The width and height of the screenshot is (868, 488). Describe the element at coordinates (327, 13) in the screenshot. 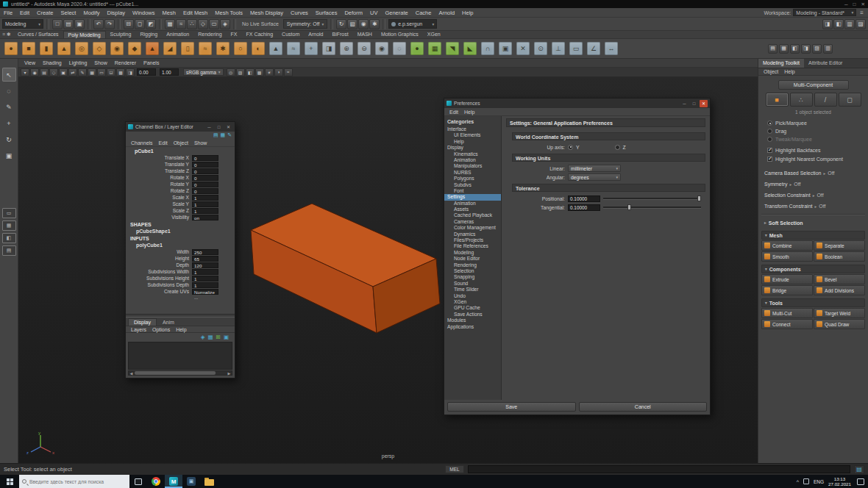

I see `menu-item: Surfaces` at that location.